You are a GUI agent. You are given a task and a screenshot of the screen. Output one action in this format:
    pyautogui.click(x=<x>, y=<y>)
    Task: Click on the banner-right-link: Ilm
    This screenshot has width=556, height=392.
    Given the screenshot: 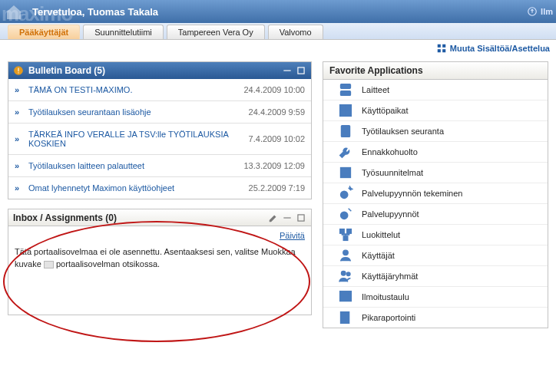 What is the action you would take?
    pyautogui.click(x=547, y=12)
    